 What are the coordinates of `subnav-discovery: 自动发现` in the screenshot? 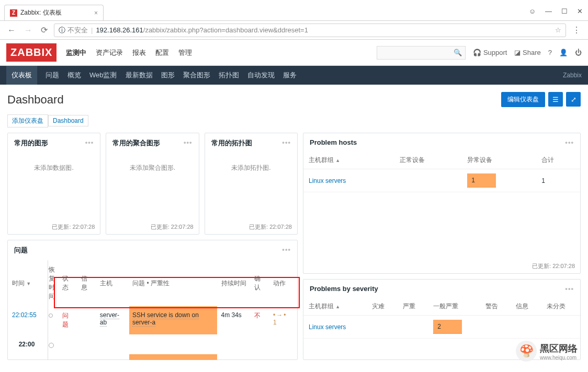 It's located at (261, 75).